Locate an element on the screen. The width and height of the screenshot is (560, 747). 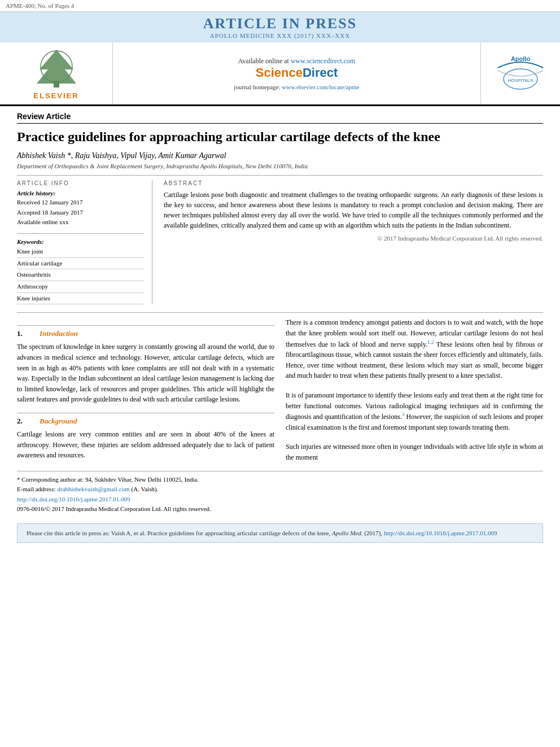
article-info-column: ARTICLE INFO Article history: Received 1… is located at coordinates (85, 242).